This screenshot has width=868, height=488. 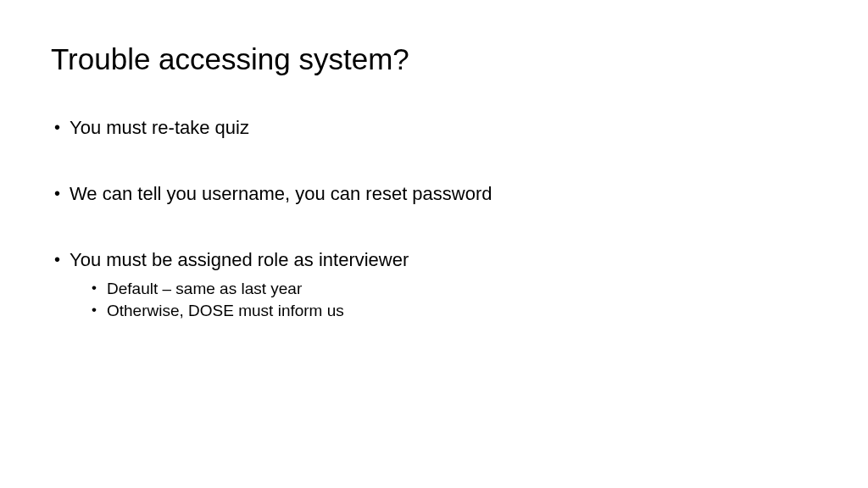 I want to click on list-item: You must be assigned role as interviewer…, so click(x=436, y=285).